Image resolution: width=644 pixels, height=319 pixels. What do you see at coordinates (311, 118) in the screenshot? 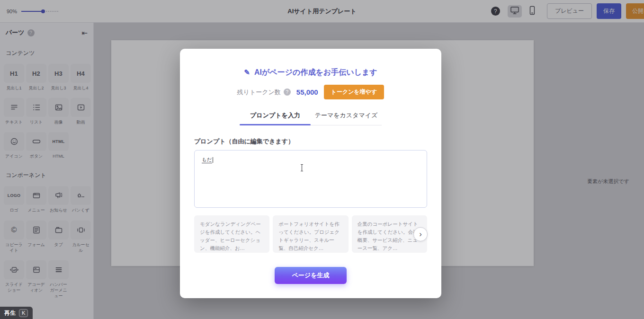
I see `modal-tabs: プロンプトを入力 テーマをカスタマイズ` at bounding box center [311, 118].